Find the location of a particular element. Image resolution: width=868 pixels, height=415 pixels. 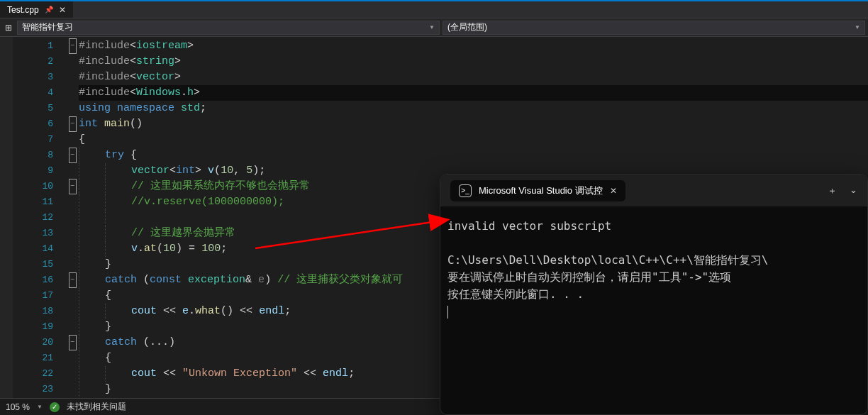

console-tab: >_ Microsoft Visual Studio 调试控 ✕ is located at coordinates (538, 191).